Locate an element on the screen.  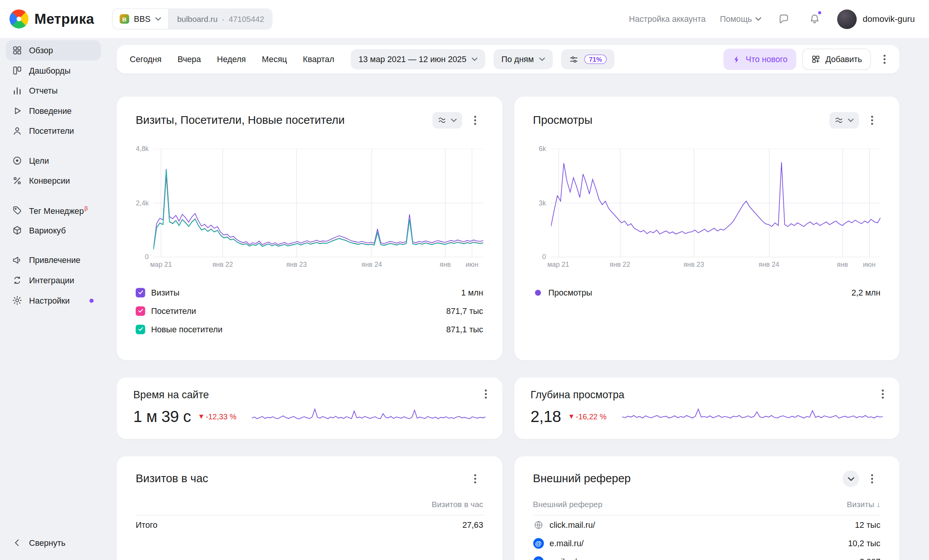
tab-yesterday: Вчера is located at coordinates (189, 59).